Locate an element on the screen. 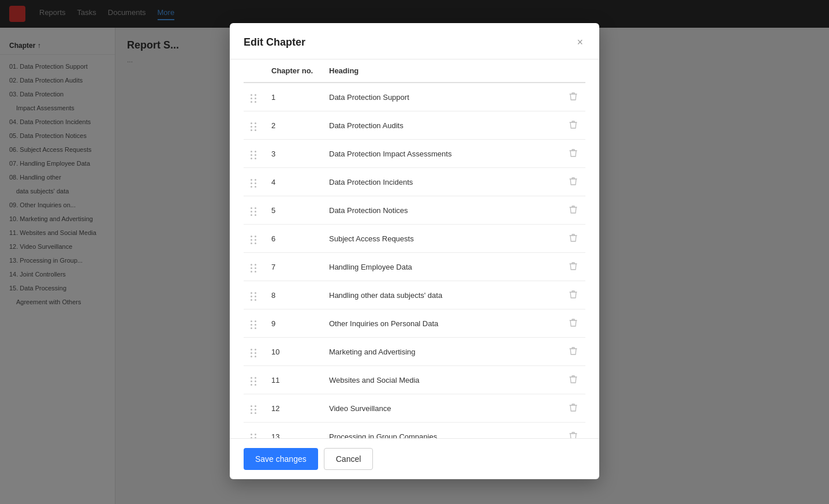  cancel-button: Cancel is located at coordinates (349, 459).